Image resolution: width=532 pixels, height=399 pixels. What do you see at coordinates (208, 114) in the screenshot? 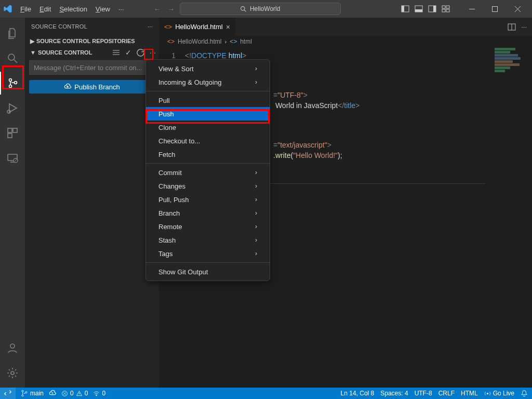
I see `ctx-push: Push` at bounding box center [208, 114].